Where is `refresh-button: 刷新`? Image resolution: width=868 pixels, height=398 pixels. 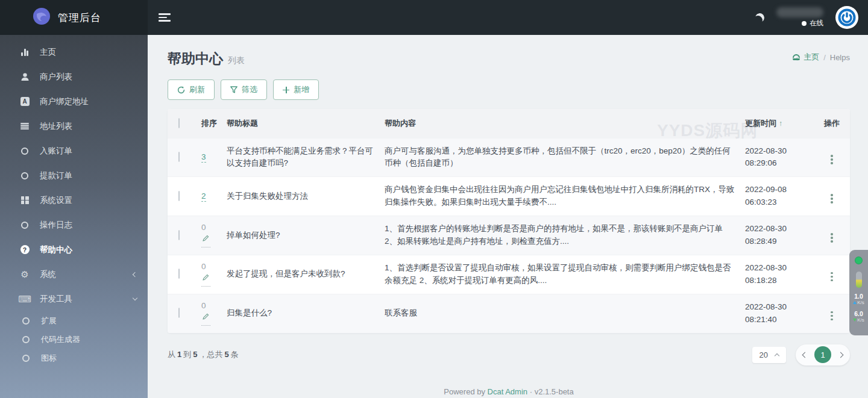
refresh-button: 刷新 is located at coordinates (191, 90).